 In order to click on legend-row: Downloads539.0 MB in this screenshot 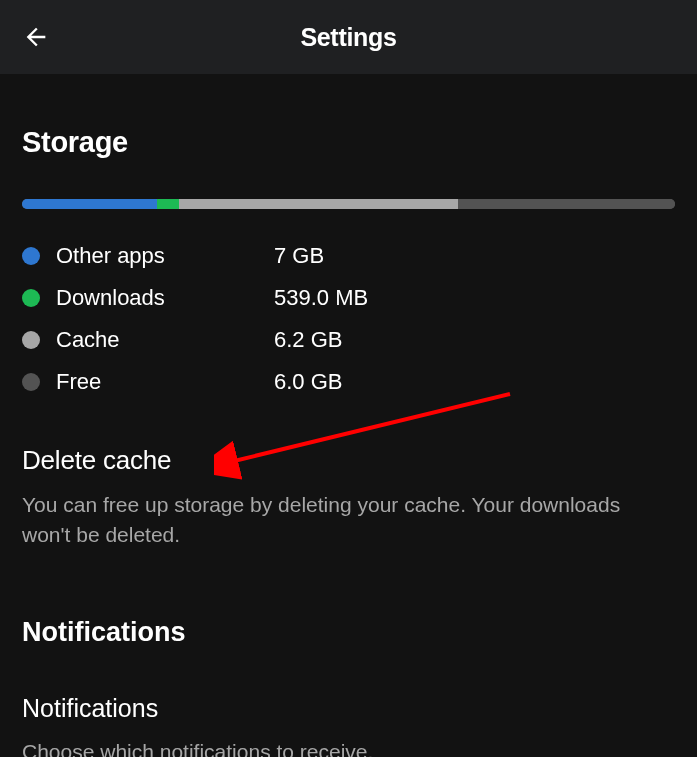, I will do `click(348, 298)`.